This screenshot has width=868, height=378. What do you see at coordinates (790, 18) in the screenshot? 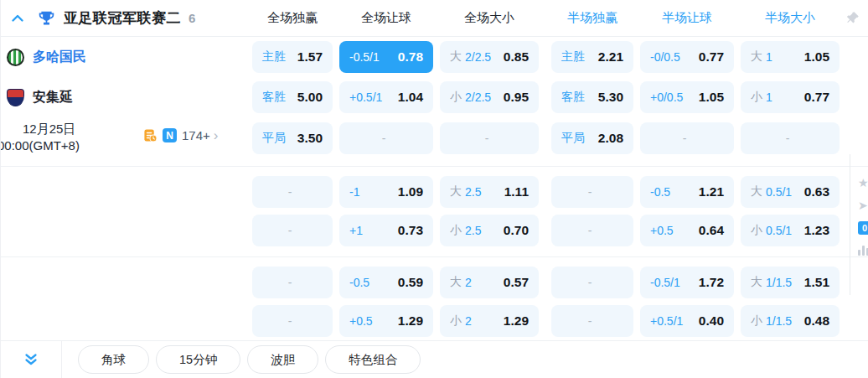
I see `col-header-ht-overunder: 半场大小` at bounding box center [790, 18].